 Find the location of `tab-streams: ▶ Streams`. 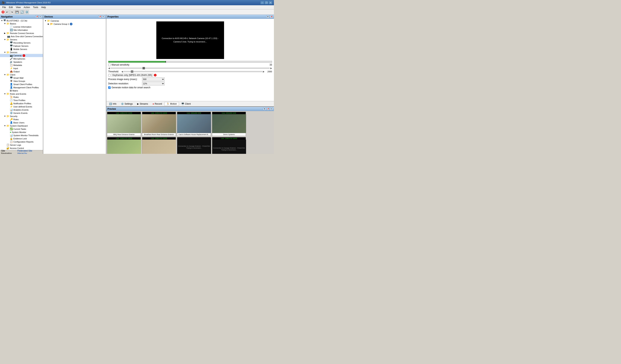

tab-streams: ▶ Streams is located at coordinates (142, 104).